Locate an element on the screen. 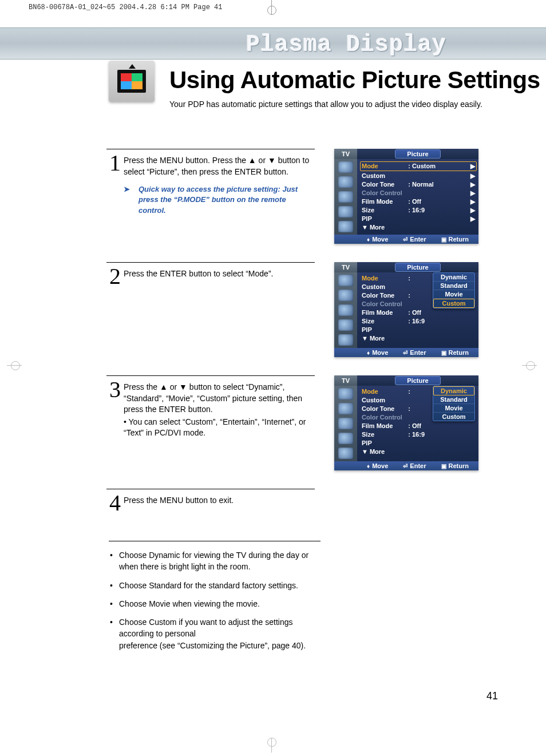 This screenshot has width=546, height=756. arrow-right-icon: ▶ is located at coordinates (472, 166).